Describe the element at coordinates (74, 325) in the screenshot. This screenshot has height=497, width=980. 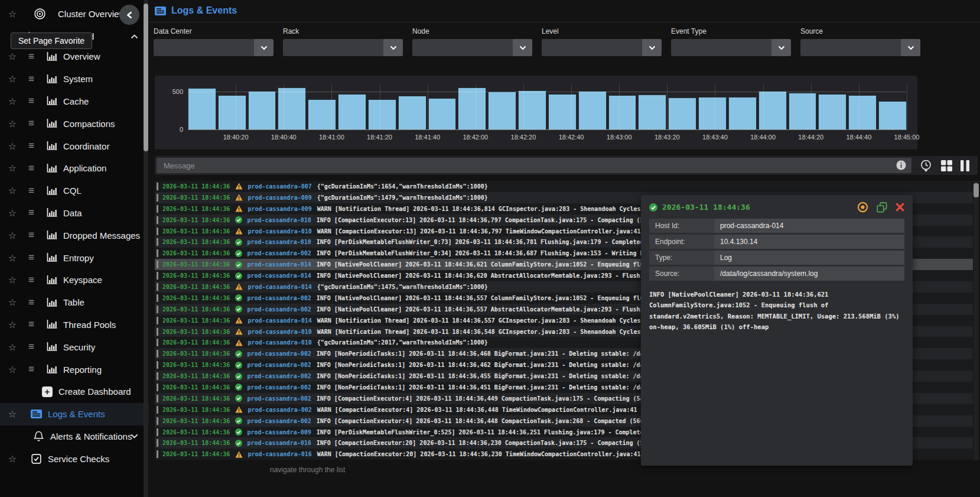
I see `sidebar-item-thread-pools: ☆ ≡ Thread Pools` at that location.